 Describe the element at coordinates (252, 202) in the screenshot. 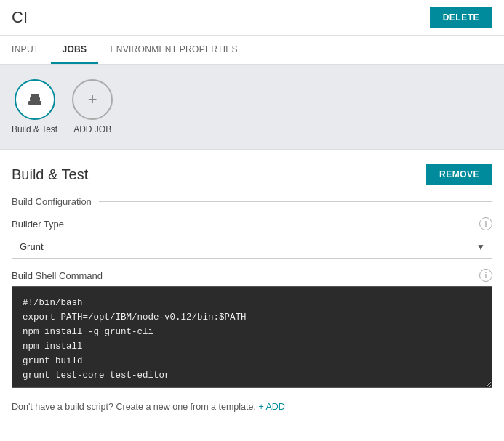

I see `config-label-row: Build Configuration` at that location.